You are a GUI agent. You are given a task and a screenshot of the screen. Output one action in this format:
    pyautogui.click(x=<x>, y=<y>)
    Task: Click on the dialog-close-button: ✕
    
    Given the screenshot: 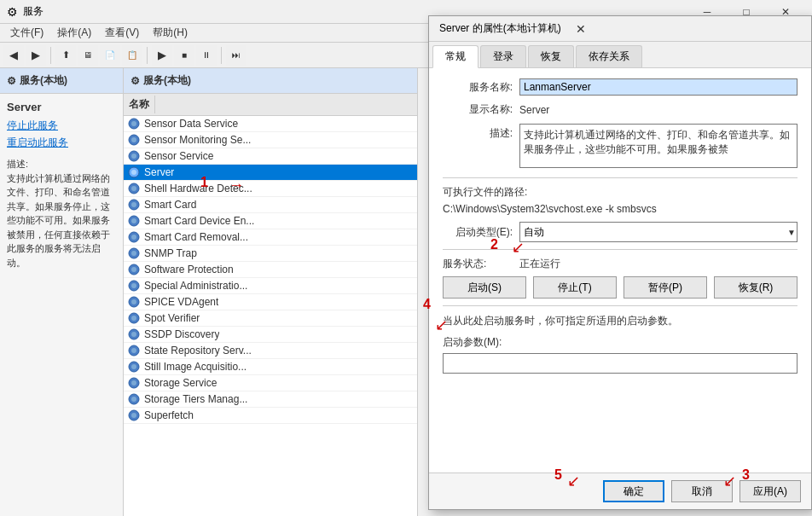 What is the action you would take?
    pyautogui.click(x=581, y=29)
    